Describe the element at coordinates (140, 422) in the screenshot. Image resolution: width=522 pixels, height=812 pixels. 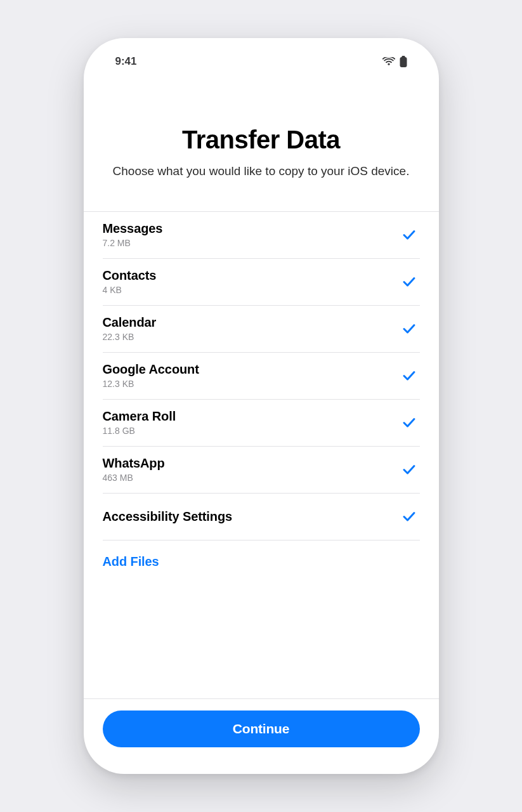
I see `list-item-text: Camera Roll 11.8 GB` at that location.